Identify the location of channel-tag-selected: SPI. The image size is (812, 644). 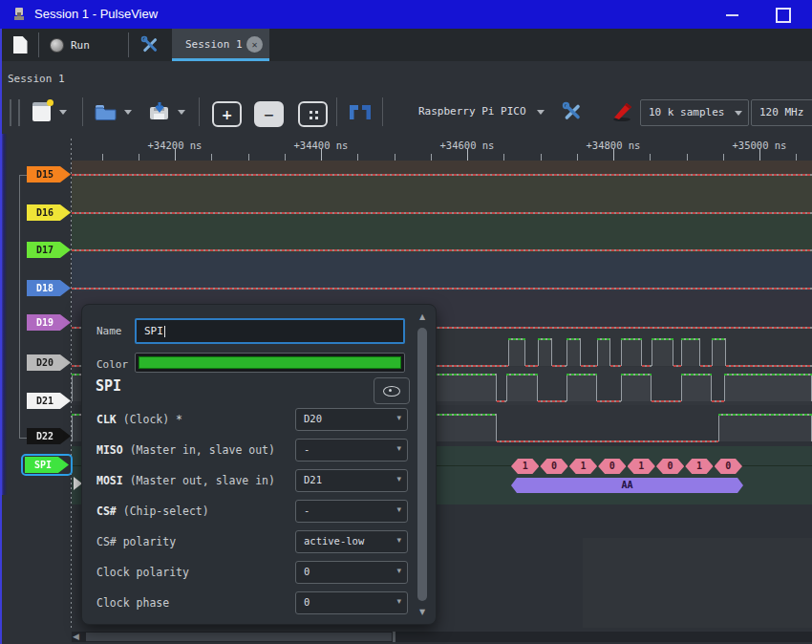
(47, 464).